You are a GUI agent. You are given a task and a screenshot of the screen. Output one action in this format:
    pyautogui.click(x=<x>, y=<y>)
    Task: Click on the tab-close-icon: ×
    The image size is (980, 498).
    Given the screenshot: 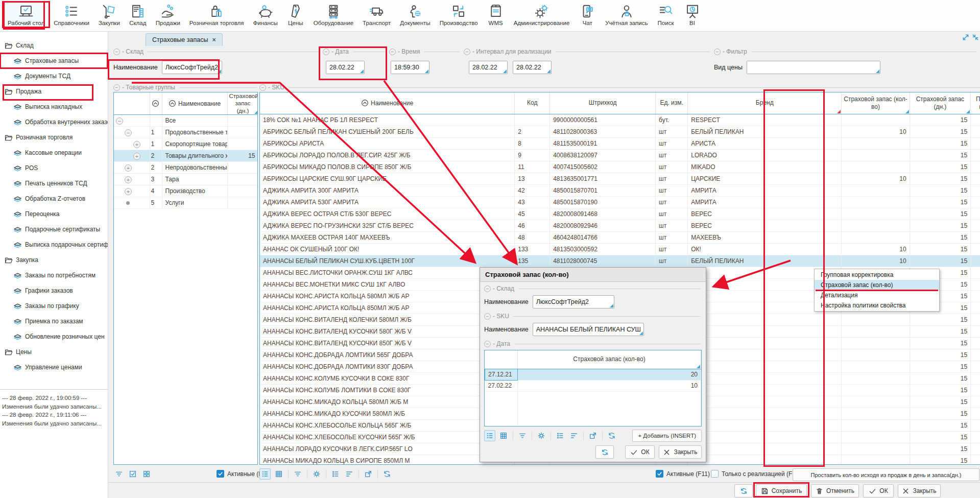 What is the action you would take?
    pyautogui.click(x=213, y=40)
    